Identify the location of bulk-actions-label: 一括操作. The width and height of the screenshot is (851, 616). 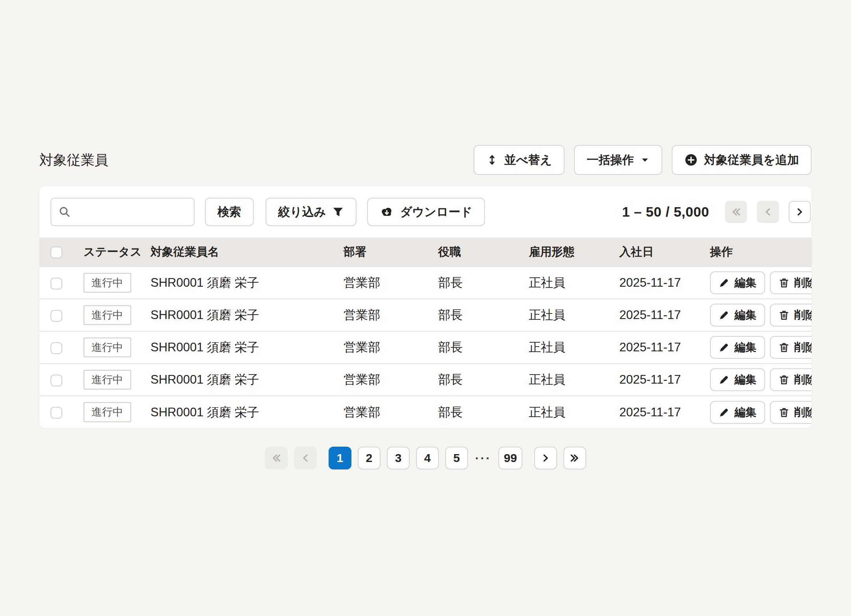
(610, 160).